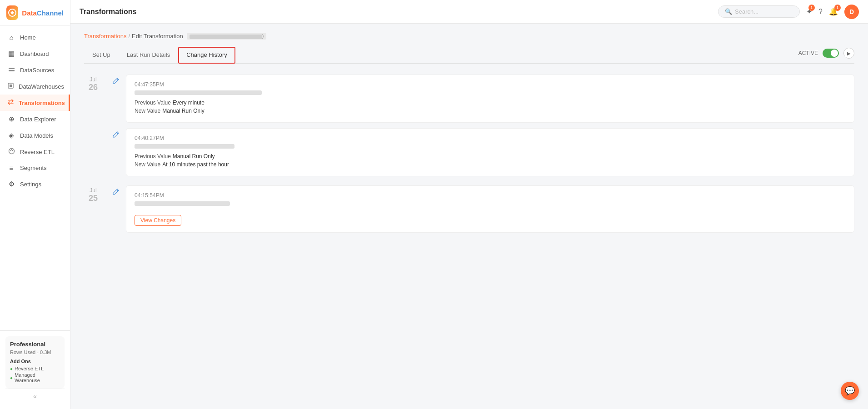 This screenshot has height=409, width=868. What do you see at coordinates (35, 363) in the screenshot?
I see `plan-card: Professional Rows Used - 0.3M Add Ons ● …` at bounding box center [35, 363].